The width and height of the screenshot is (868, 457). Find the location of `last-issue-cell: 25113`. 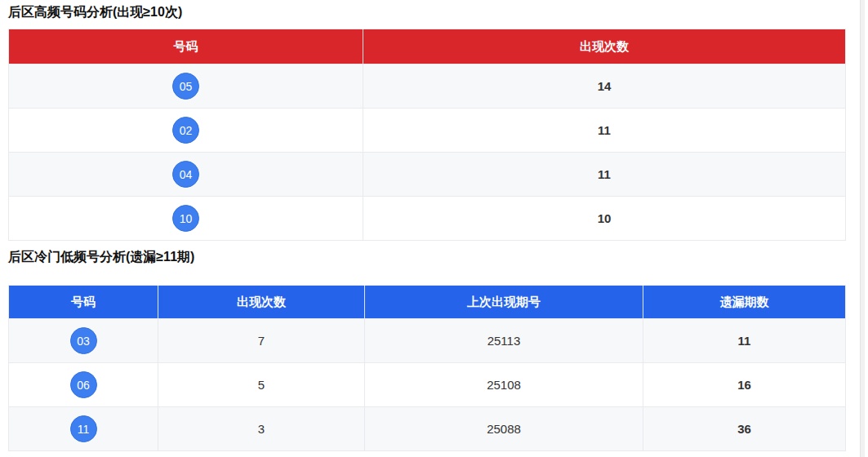

last-issue-cell: 25113 is located at coordinates (505, 341).